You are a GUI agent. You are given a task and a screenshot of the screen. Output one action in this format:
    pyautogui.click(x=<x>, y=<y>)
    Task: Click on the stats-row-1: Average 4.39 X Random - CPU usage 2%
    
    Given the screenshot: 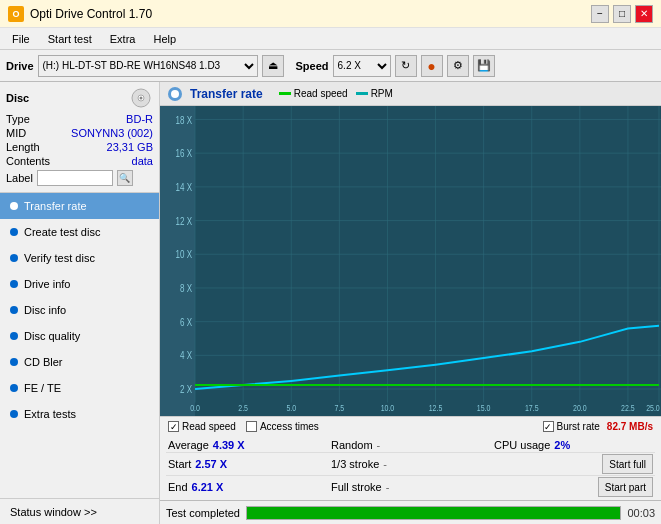 What is the action you would take?
    pyautogui.click(x=410, y=446)
    